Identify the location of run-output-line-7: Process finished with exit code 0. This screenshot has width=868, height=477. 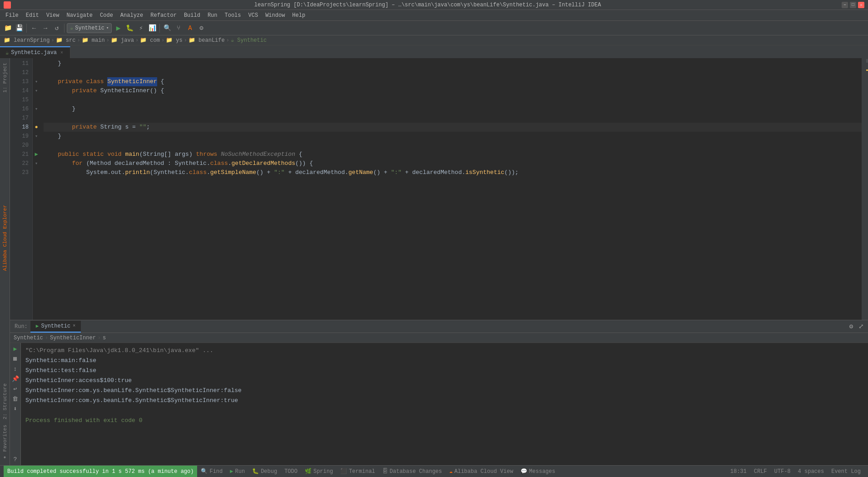
(444, 421).